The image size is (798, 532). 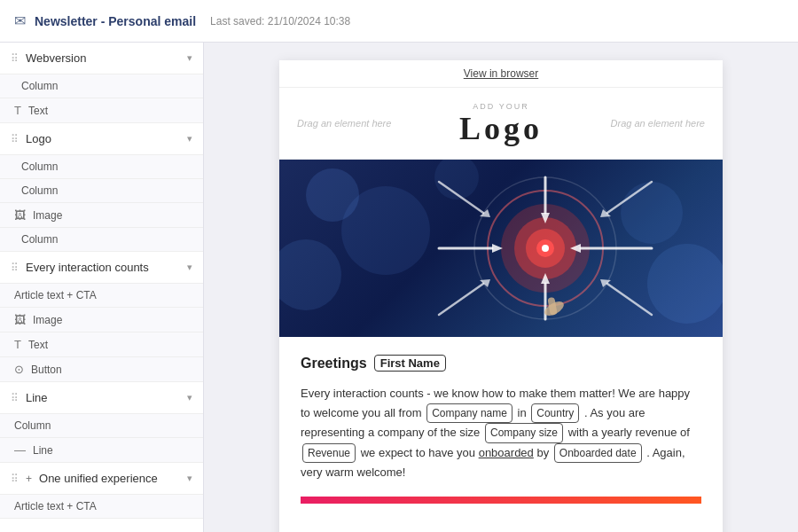 I want to click on document-title: Newsletter - Personal email, so click(x=115, y=21).